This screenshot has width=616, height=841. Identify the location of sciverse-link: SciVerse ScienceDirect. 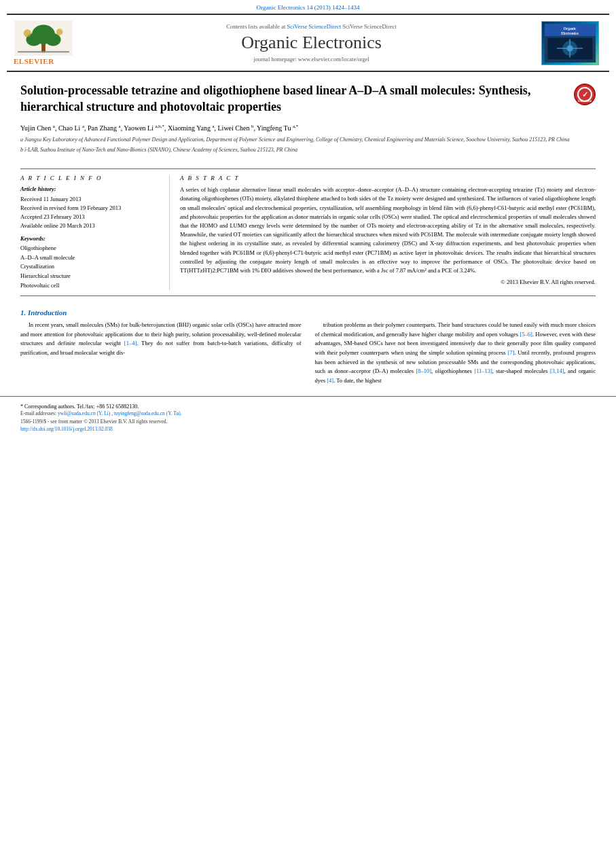
(314, 26).